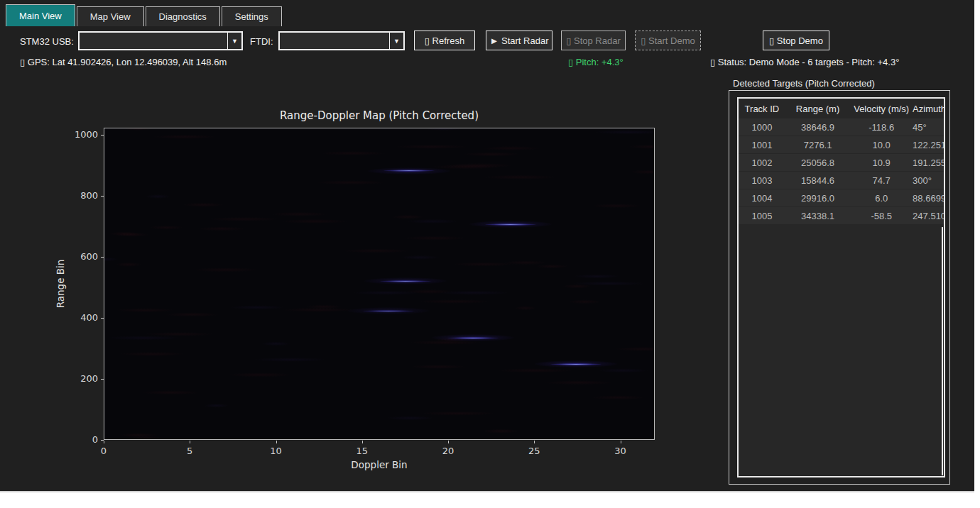 The image size is (980, 508). I want to click on y-tick-label: 0, so click(73, 440).